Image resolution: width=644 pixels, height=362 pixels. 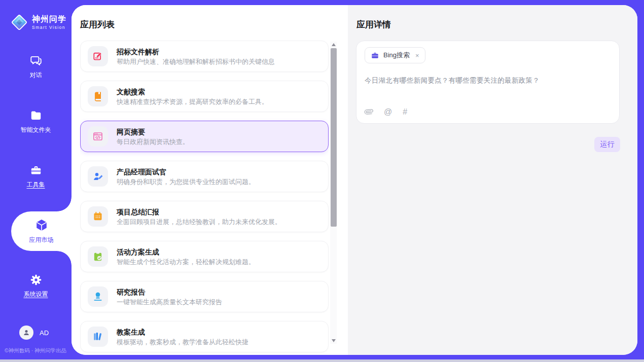 I want to click on user-row: AD, so click(x=35, y=333).